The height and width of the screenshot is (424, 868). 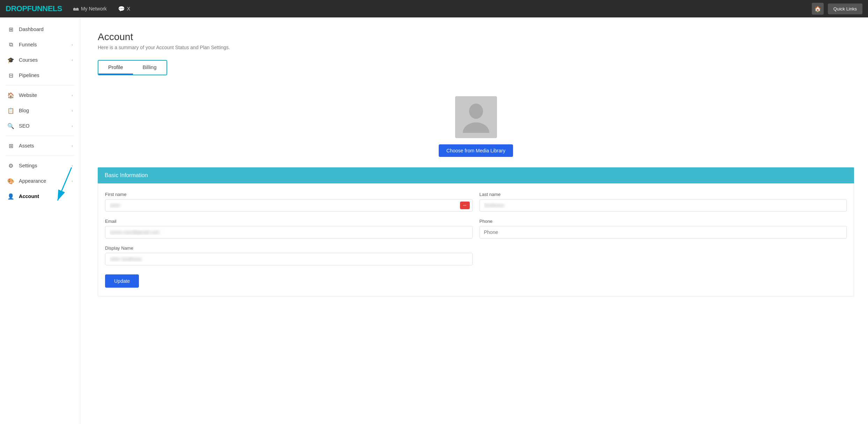 I want to click on sidebar-label-blog: Blog, so click(x=24, y=111).